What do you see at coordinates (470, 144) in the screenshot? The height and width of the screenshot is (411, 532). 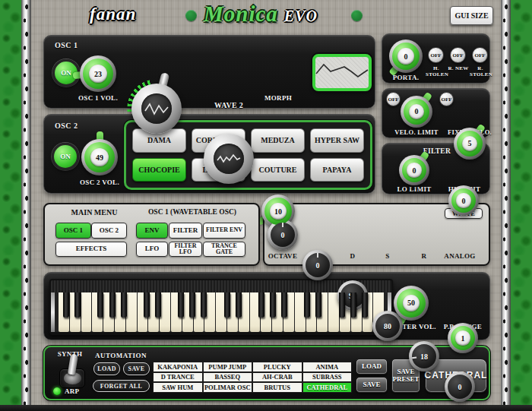 I see `fixed-velo-knob: 5` at bounding box center [470, 144].